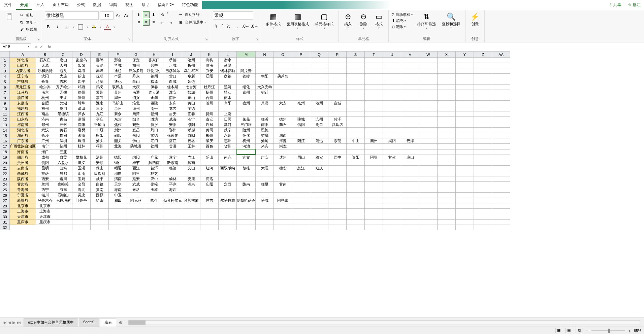 Image resolution: width=644 pixels, height=334 pixels. Describe the element at coordinates (265, 76) in the screenshot. I see `cell: 朝阳` at that location.